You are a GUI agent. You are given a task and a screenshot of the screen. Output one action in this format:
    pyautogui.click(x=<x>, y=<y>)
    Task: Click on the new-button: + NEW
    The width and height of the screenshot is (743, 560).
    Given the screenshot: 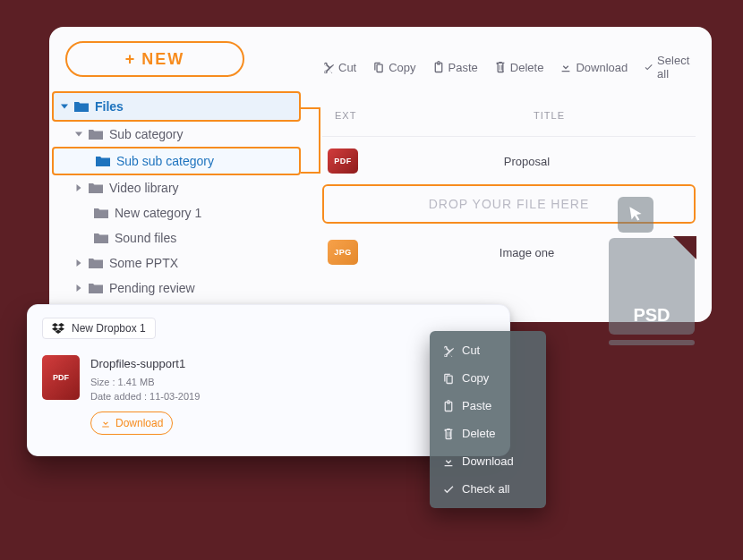 What is the action you would take?
    pyautogui.click(x=155, y=59)
    